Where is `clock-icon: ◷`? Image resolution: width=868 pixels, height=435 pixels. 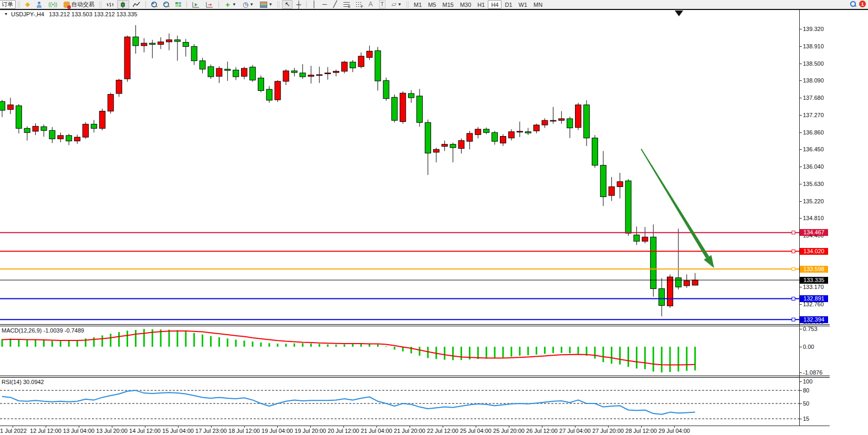
clock-icon: ◷ is located at coordinates (246, 4).